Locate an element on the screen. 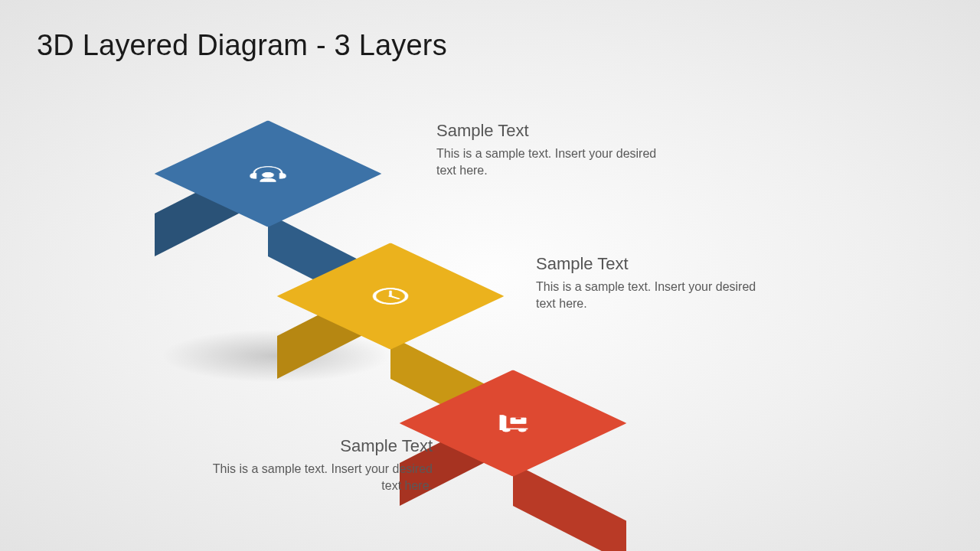 This screenshot has width=980, height=551. slide-title: 3D Layered Diagram - 3 Layers is located at coordinates (242, 46).